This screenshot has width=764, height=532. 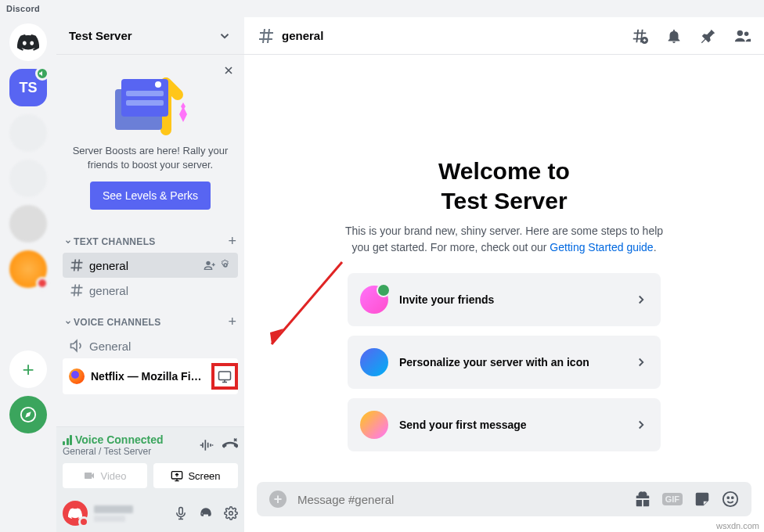 What do you see at coordinates (150, 318) in the screenshot?
I see `voice-channels-category: VOICE CHANNELS +` at bounding box center [150, 318].